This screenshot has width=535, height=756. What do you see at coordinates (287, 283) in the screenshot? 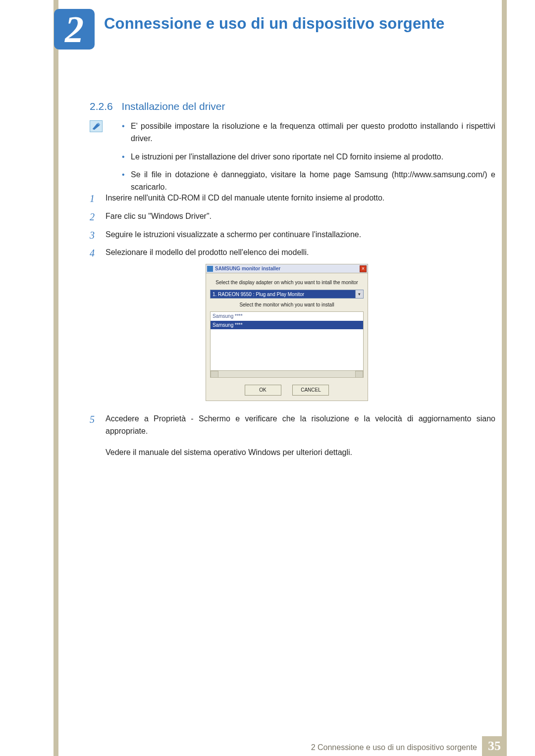
I see `adapter-label: Select the display adapter on which you …` at bounding box center [287, 283].